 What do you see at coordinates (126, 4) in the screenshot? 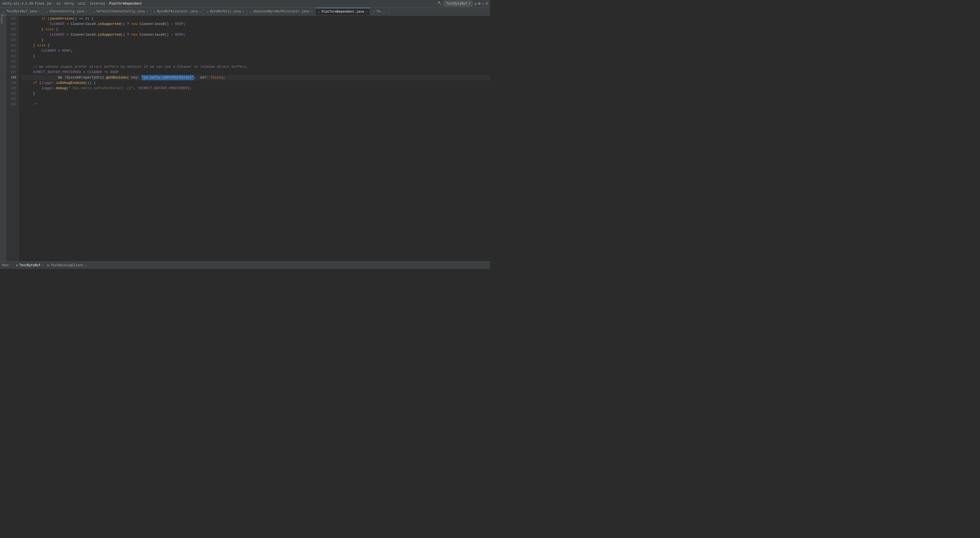
I see `bc-class: PlatformDependent` at bounding box center [126, 4].